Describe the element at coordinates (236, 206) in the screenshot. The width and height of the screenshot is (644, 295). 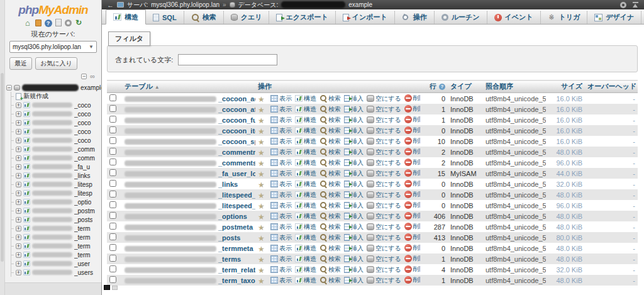
I see `table-name-link: _litespeed_url_file` at that location.